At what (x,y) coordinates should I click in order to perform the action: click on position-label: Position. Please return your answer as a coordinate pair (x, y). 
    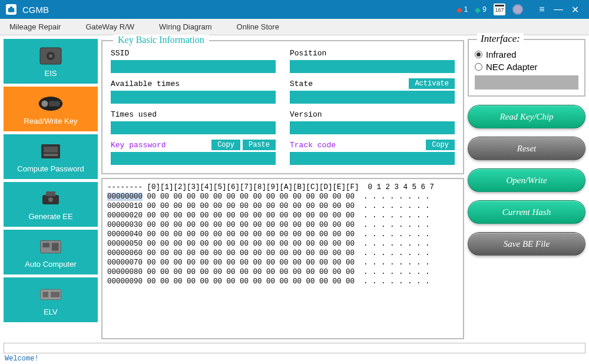
    Looking at the image, I should click on (308, 53).